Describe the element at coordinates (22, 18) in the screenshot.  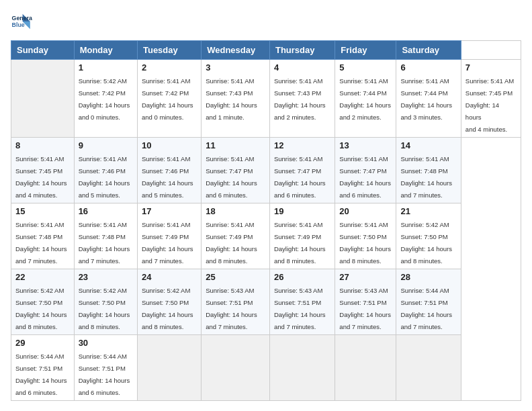
I see `svg-text: General` at that location.